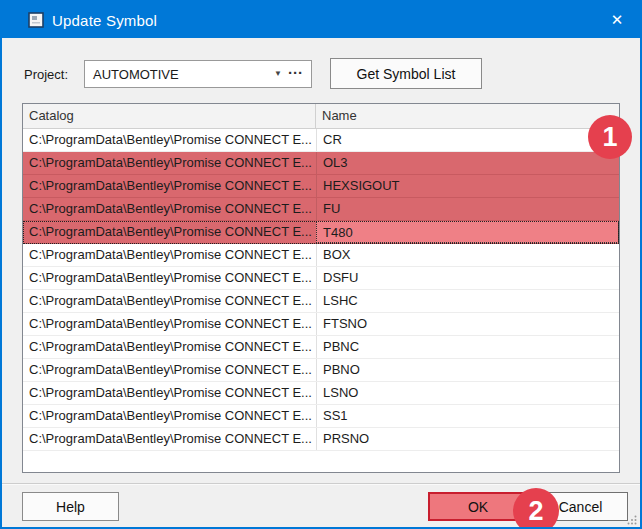 This screenshot has height=529, width=642. I want to click on name-cell: OL3, so click(468, 163).